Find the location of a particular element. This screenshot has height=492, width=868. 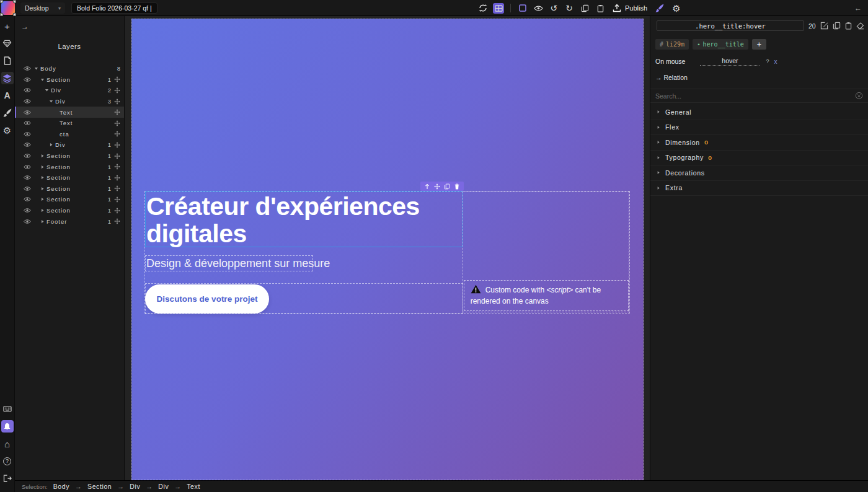

layer-row-text-selected: Text is located at coordinates (69, 112).